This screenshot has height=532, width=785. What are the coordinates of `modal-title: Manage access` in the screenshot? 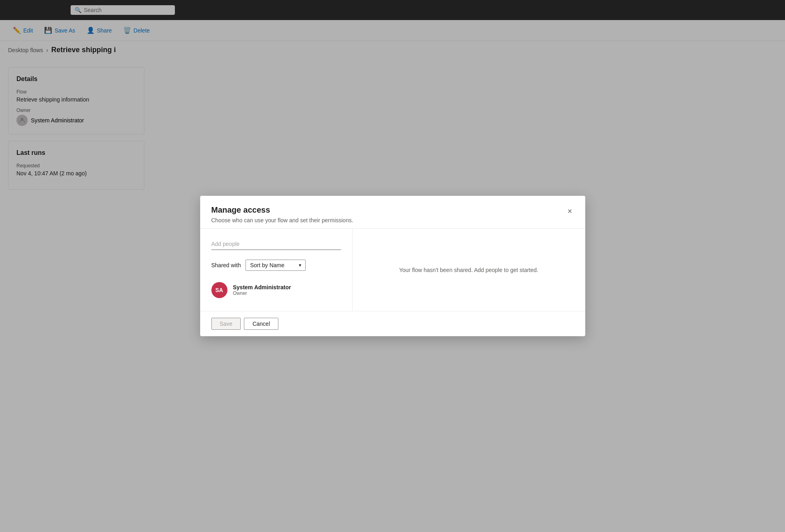 It's located at (282, 210).